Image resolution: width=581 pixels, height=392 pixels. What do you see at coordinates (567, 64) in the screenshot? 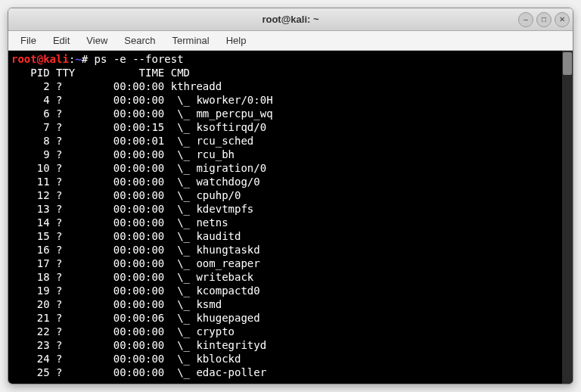
I see `scroll-thumb` at bounding box center [567, 64].